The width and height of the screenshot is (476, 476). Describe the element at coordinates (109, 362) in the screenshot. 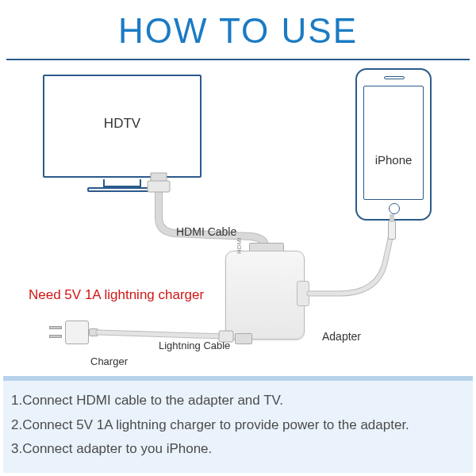

I see `charger-label: Charger` at that location.